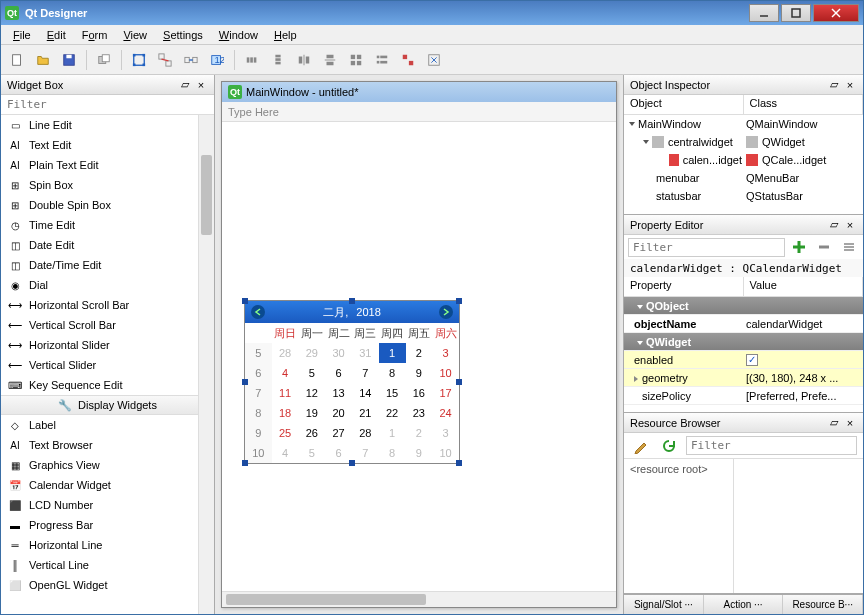 This screenshot has height=615, width=864. I want to click on widget-item: ║Vertical Line, so click(108, 565).